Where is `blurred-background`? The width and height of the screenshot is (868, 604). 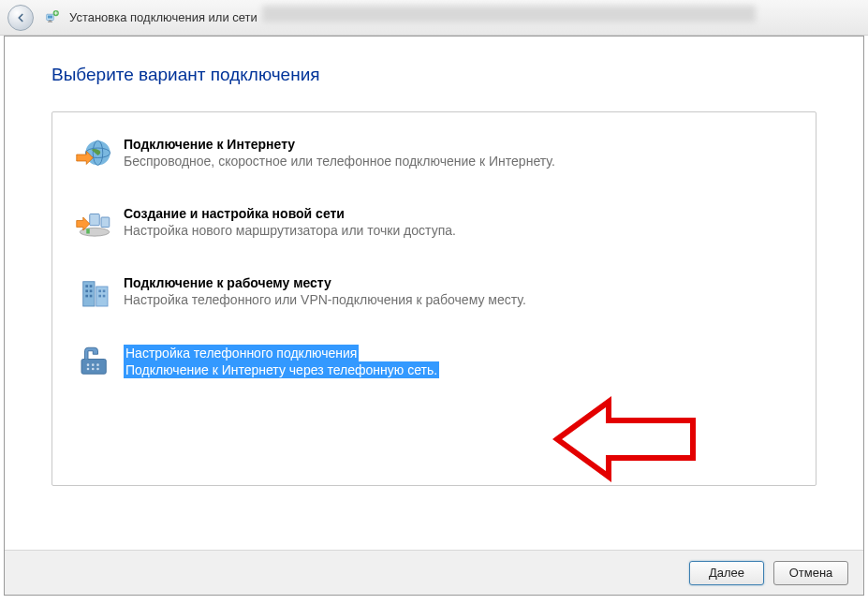
blurred-background is located at coordinates (509, 14).